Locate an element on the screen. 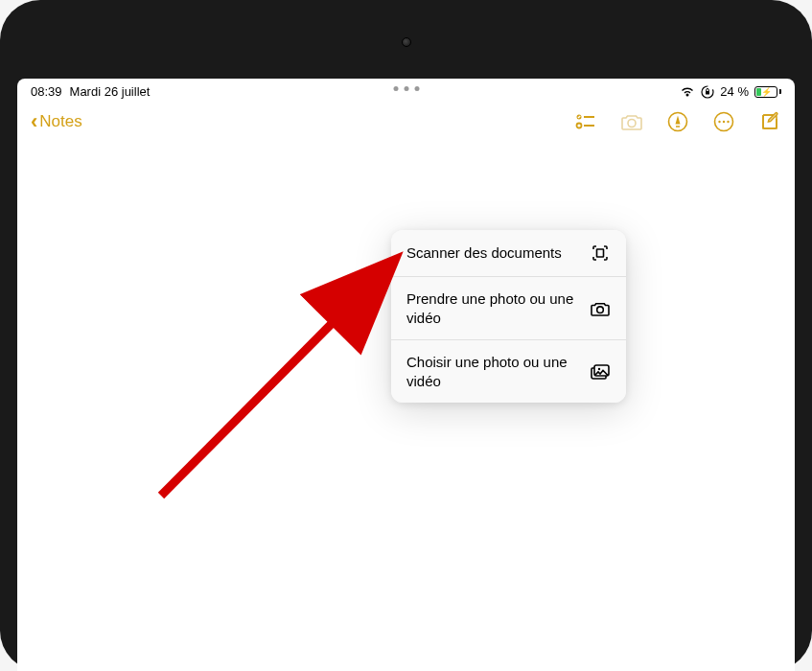 This screenshot has height=671, width=812. back-button: ‹ Notes is located at coordinates (57, 122).